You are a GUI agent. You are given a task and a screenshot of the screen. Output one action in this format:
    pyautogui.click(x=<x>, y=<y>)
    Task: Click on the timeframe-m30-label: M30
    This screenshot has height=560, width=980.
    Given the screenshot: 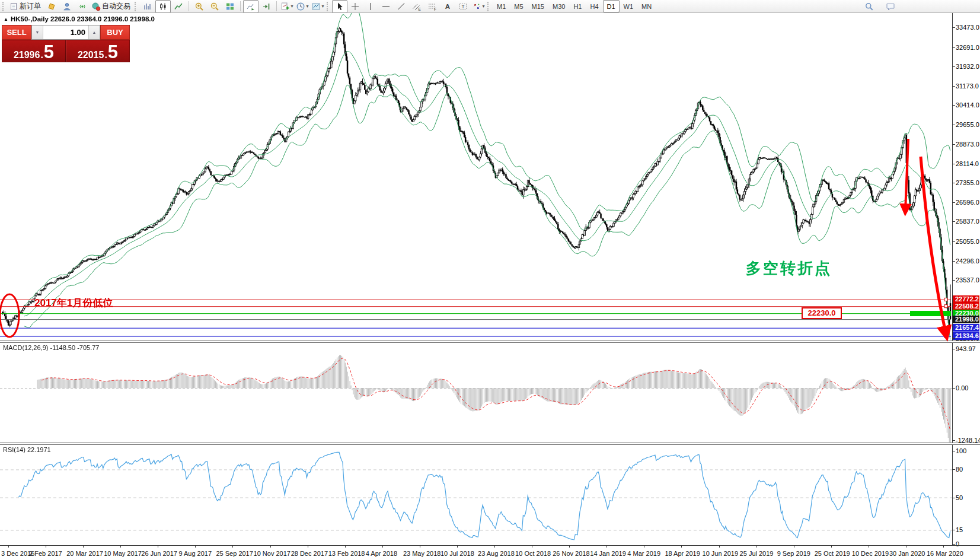 What is the action you would take?
    pyautogui.click(x=558, y=7)
    